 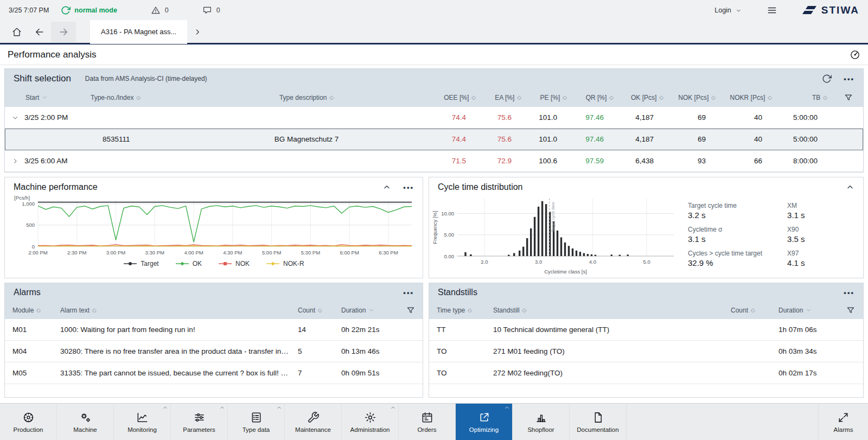 I want to click on nav-item-machine: Machine, so click(x=86, y=422).